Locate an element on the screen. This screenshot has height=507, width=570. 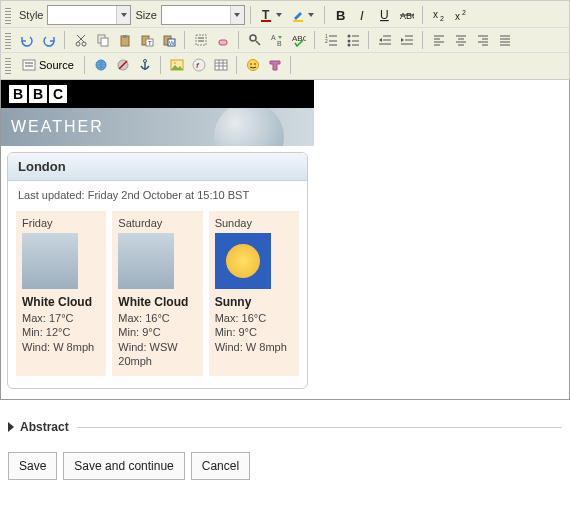
redo-button is located at coordinates (49, 40).